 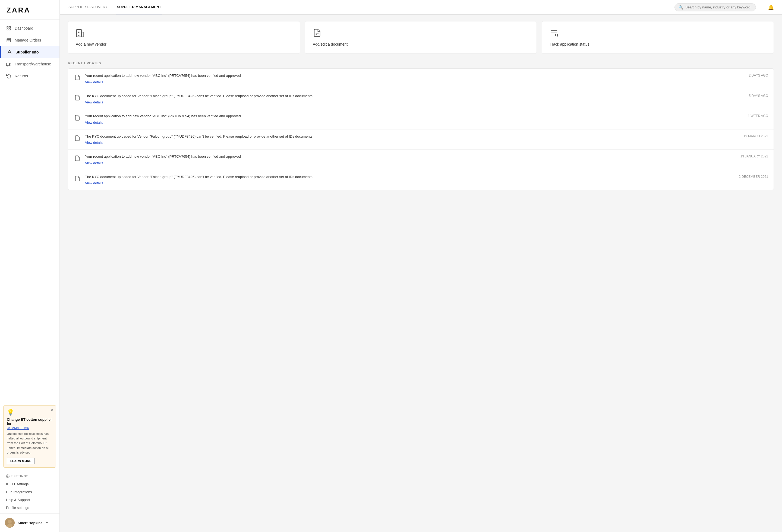 I want to click on avatar, so click(x=10, y=523).